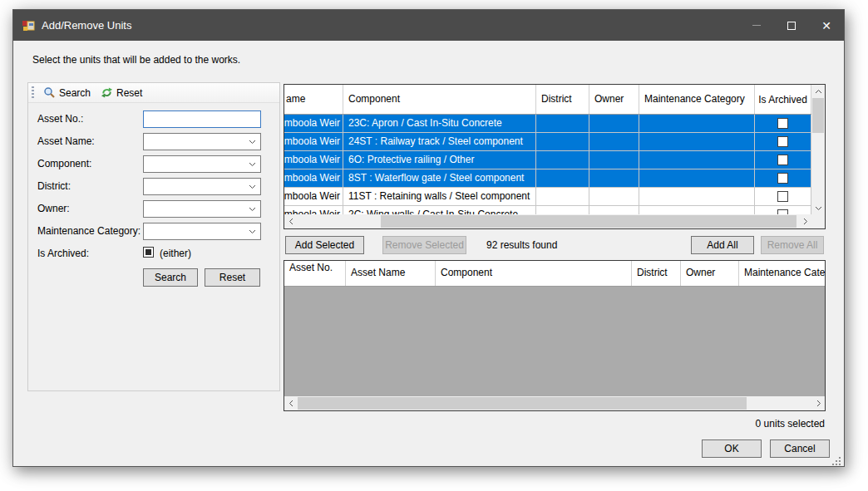 The width and height of the screenshot is (868, 491). I want to click on table-row: Dimboola Weir 24ST : Railway track / Ste…, so click(555, 142).